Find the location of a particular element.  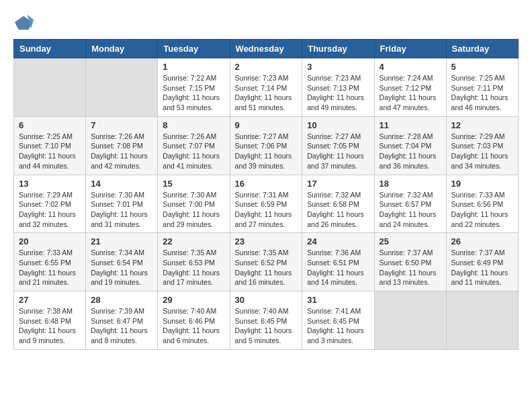

day-number: 15 is located at coordinates (193, 184).